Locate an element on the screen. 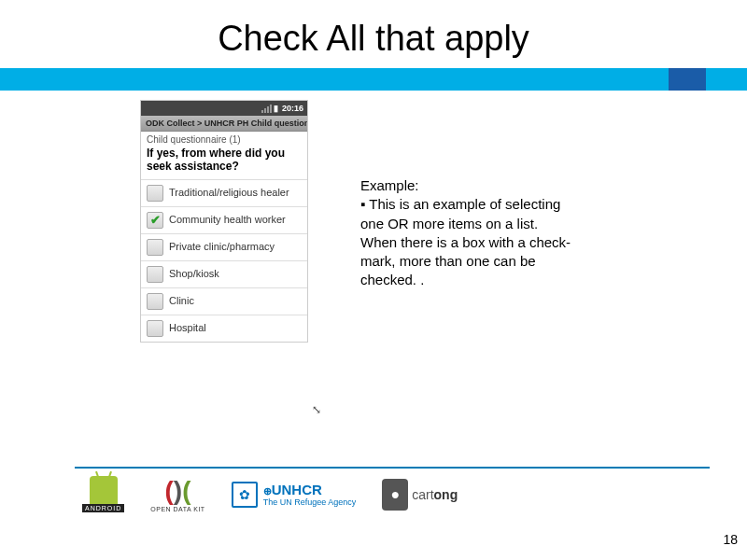  phone-statusbar: ▮ 20:16 is located at coordinates (224, 108).